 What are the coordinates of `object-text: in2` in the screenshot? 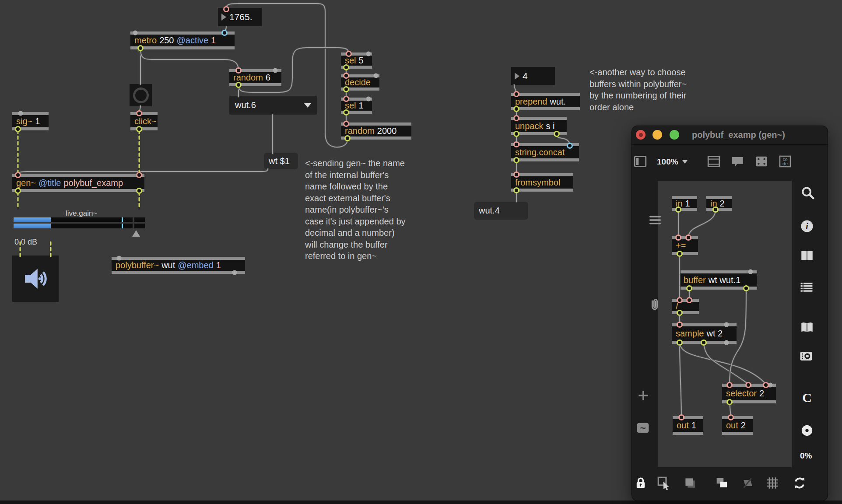 It's located at (718, 204).